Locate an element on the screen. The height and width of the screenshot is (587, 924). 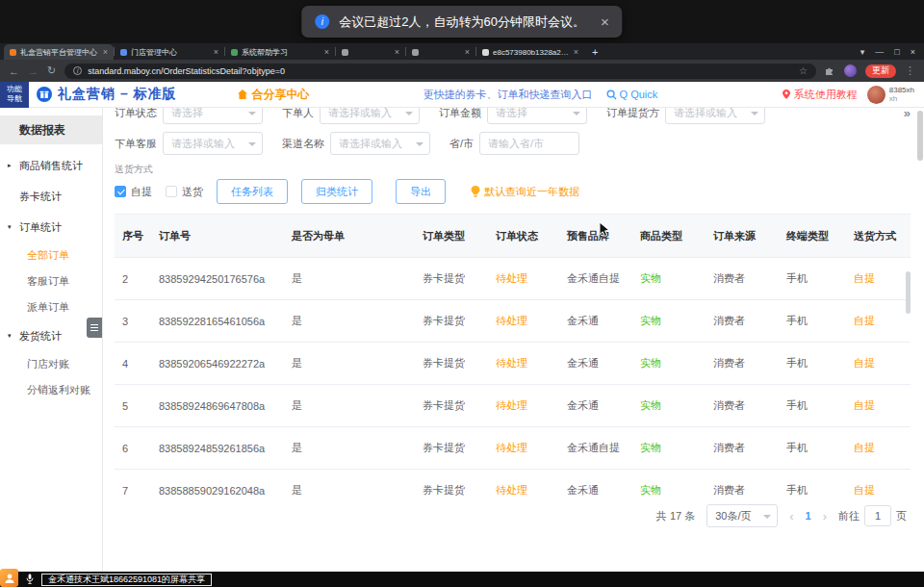
browser-profile-avatar is located at coordinates (851, 71).